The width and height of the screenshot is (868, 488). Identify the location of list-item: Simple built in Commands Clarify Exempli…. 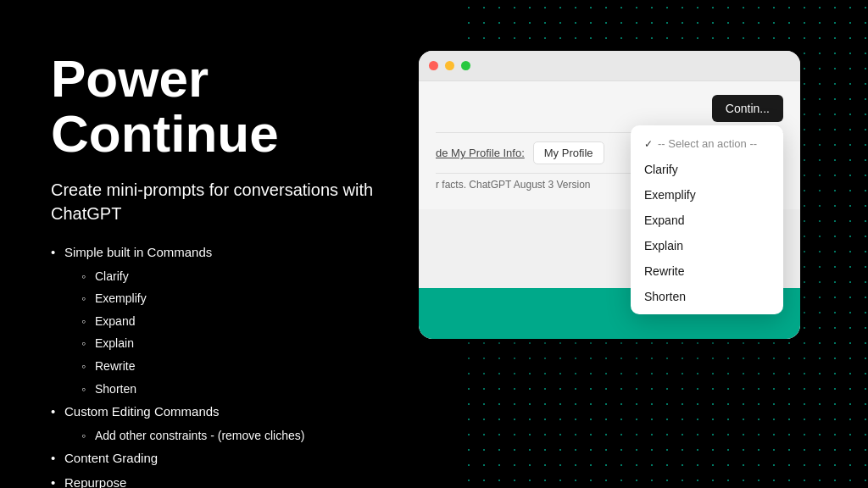
(229, 320).